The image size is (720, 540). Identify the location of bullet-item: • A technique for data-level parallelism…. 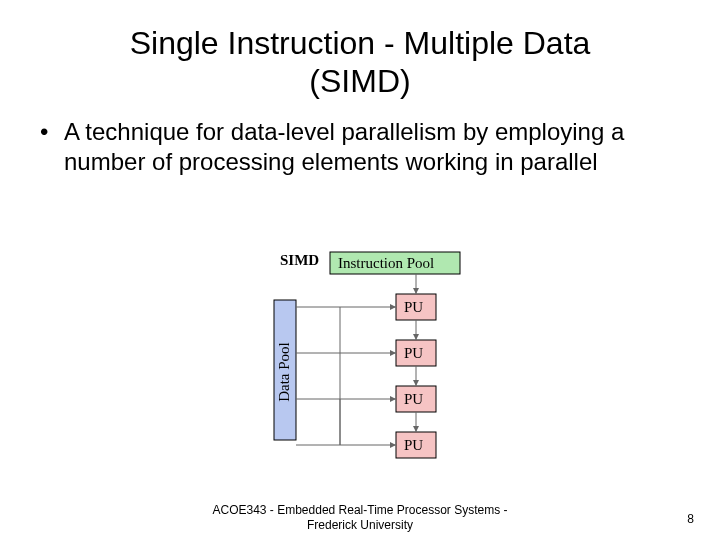
(360, 147).